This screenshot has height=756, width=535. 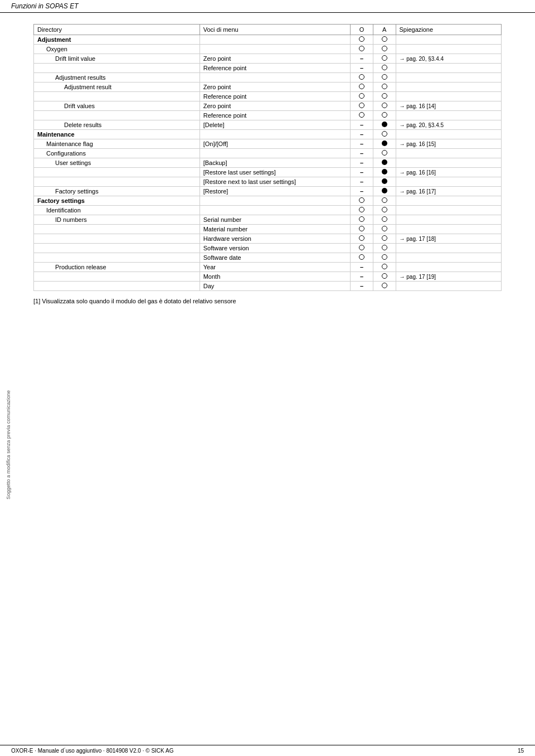 I want to click on col-header-o: O, so click(x=362, y=30).